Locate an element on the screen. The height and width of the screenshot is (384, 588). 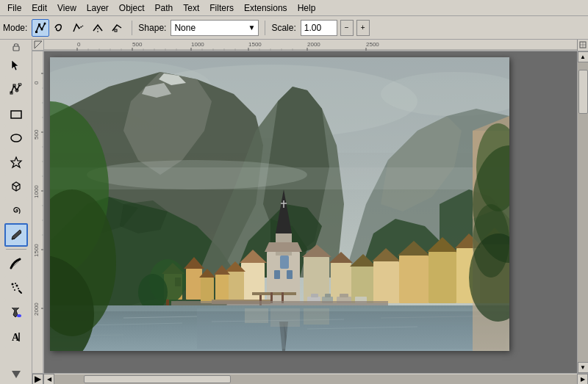
shape-value: None is located at coordinates (185, 28).